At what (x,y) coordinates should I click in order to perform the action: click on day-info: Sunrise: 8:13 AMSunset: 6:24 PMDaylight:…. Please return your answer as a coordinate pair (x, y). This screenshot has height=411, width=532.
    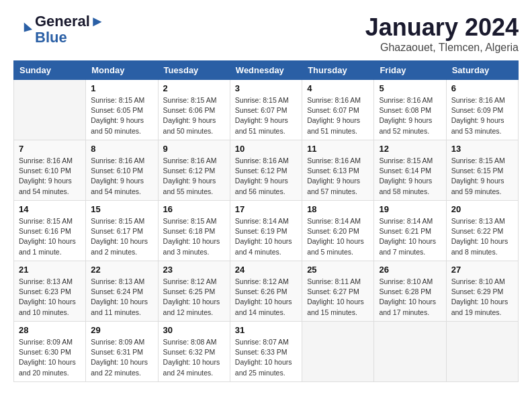
    Looking at the image, I should click on (122, 297).